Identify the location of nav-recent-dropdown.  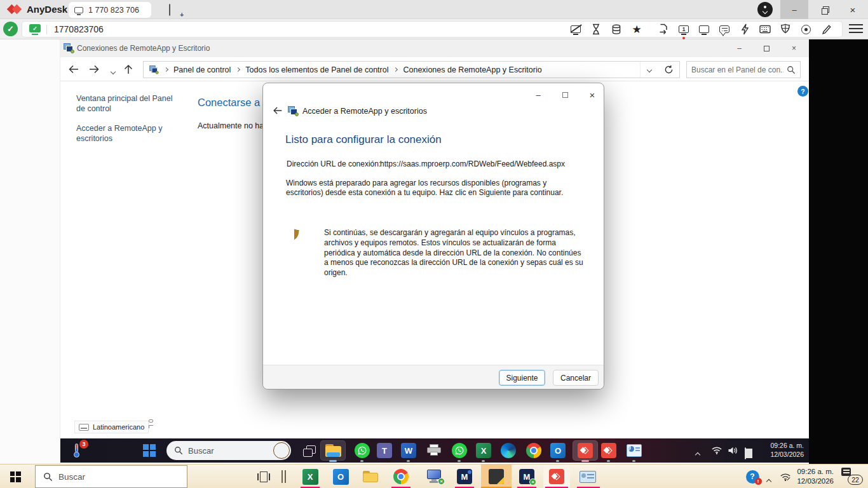
(113, 72).